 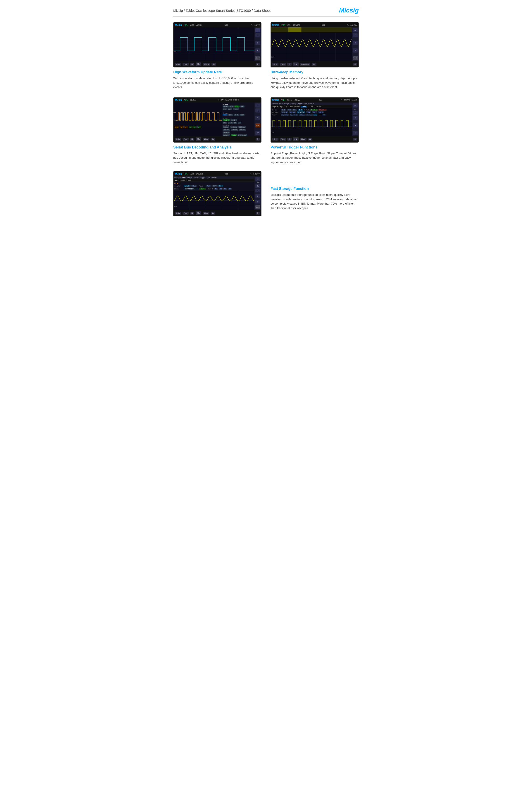 What do you see at coordinates (281, 104) in the screenshot?
I see `menu-save: Save` at bounding box center [281, 104].